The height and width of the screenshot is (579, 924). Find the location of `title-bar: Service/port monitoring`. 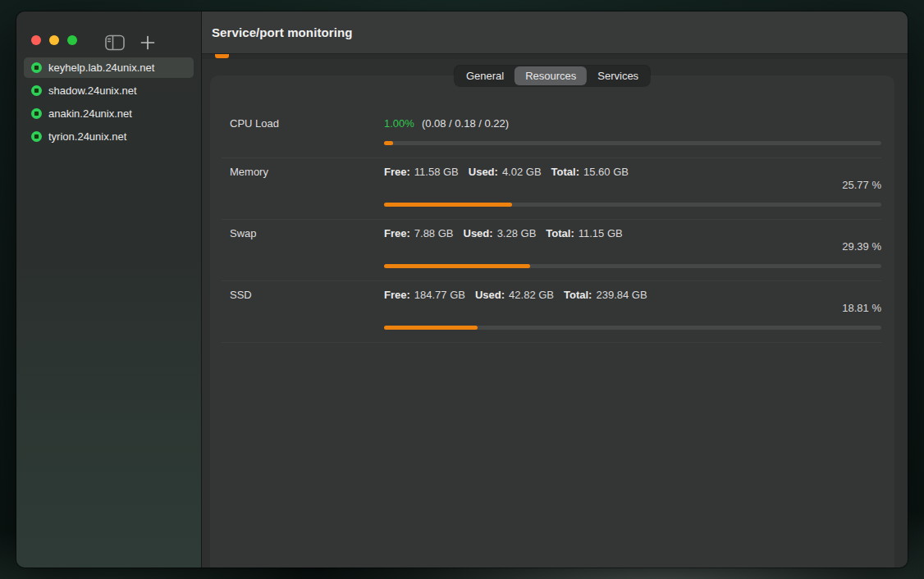

title-bar: Service/port monitoring is located at coordinates (555, 33).